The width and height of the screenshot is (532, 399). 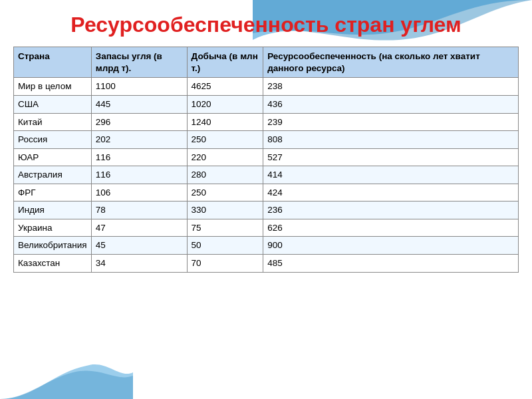 I want to click on table-cell-5-1: 116, so click(x=139, y=176).